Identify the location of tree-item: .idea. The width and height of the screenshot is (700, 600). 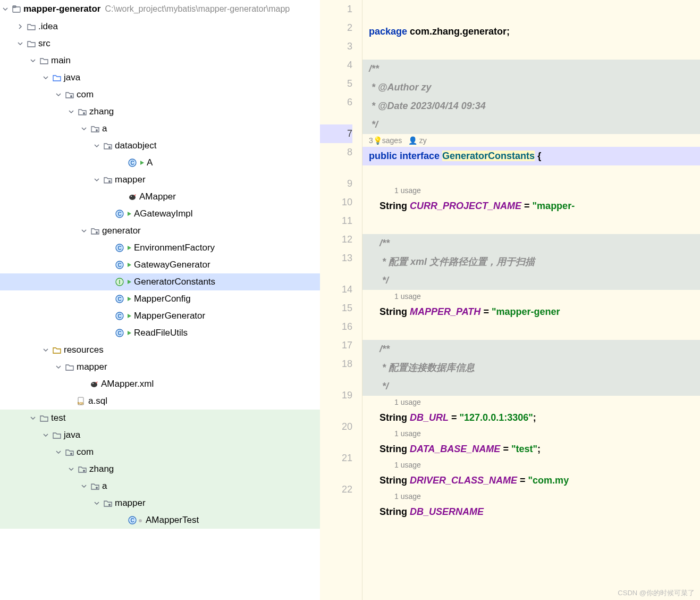
(160, 27).